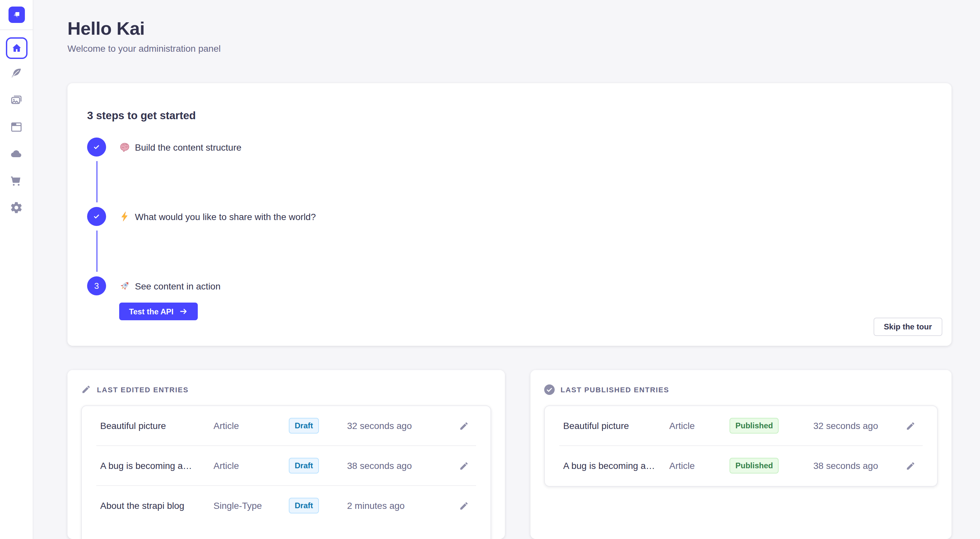 This screenshot has height=539, width=980. Describe the element at coordinates (184, 312) in the screenshot. I see `arrow-right-icon` at that location.